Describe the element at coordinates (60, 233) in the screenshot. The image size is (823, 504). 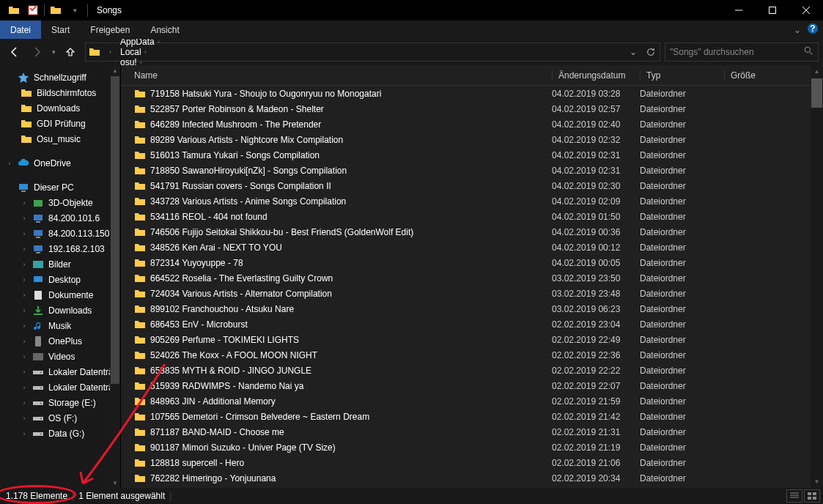
I see `sidebar-pc-item: ›84.200.113.150` at that location.